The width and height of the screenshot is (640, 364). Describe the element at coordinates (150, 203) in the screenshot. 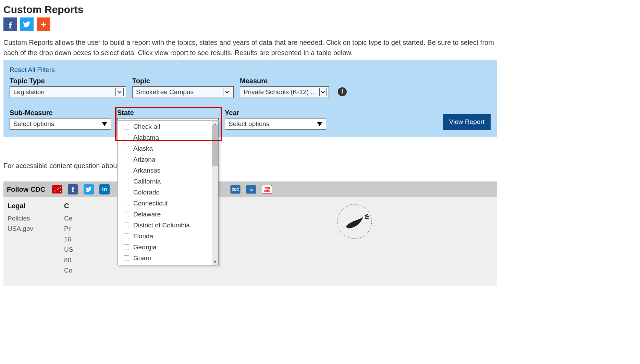

I see `state-option-label: Connecticut` at that location.